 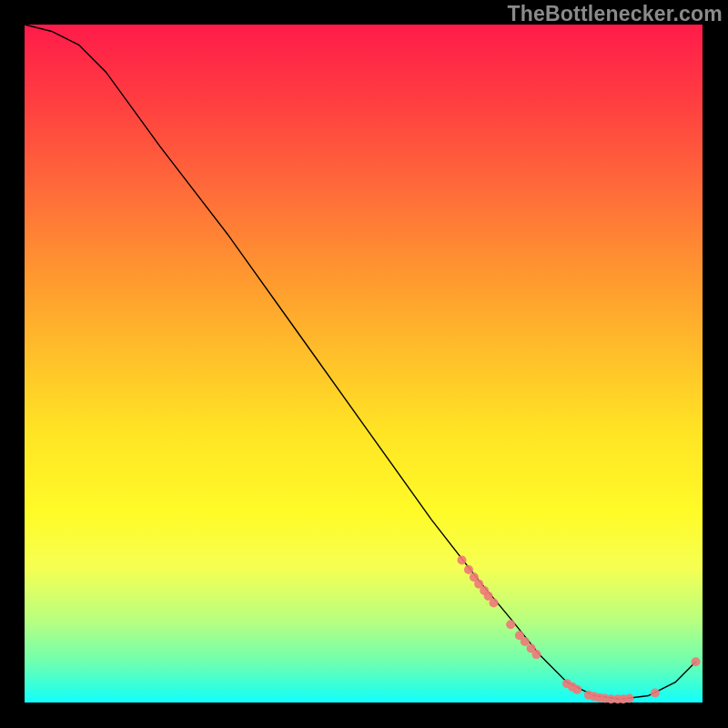 What do you see at coordinates (615, 15) in the screenshot?
I see `watermark-text: TheBottlenecker.com` at bounding box center [615, 15].